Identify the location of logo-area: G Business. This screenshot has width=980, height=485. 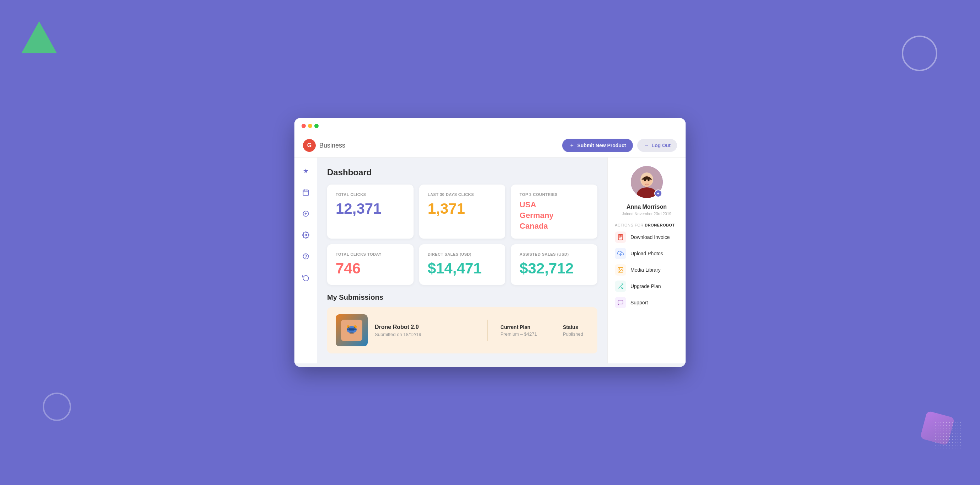
(324, 145).